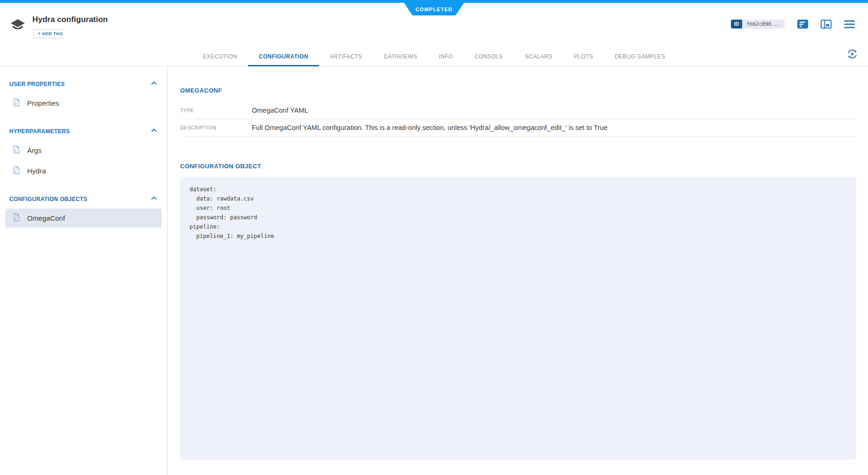 The height and width of the screenshot is (475, 868). I want to click on tab-plots: PLOTS, so click(583, 56).